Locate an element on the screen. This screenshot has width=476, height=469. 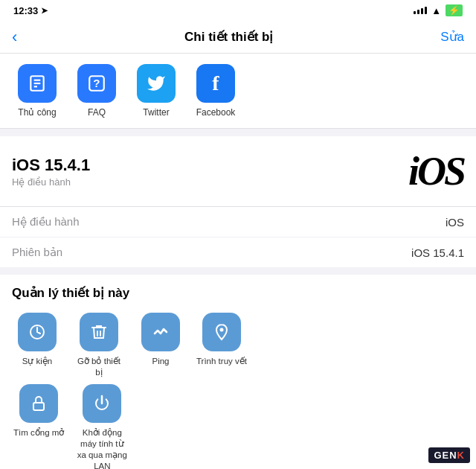
su-kien-icon is located at coordinates (37, 332).